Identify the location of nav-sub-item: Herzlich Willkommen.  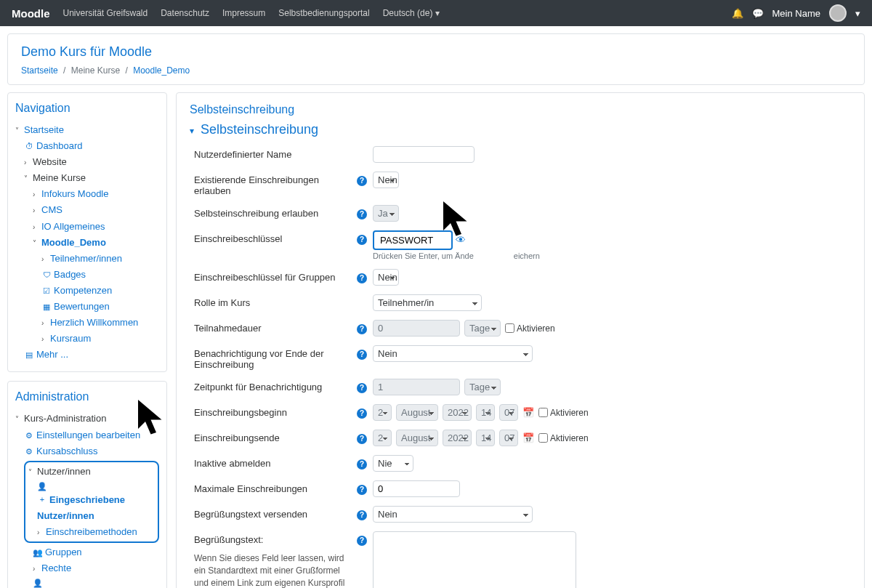
(94, 323).